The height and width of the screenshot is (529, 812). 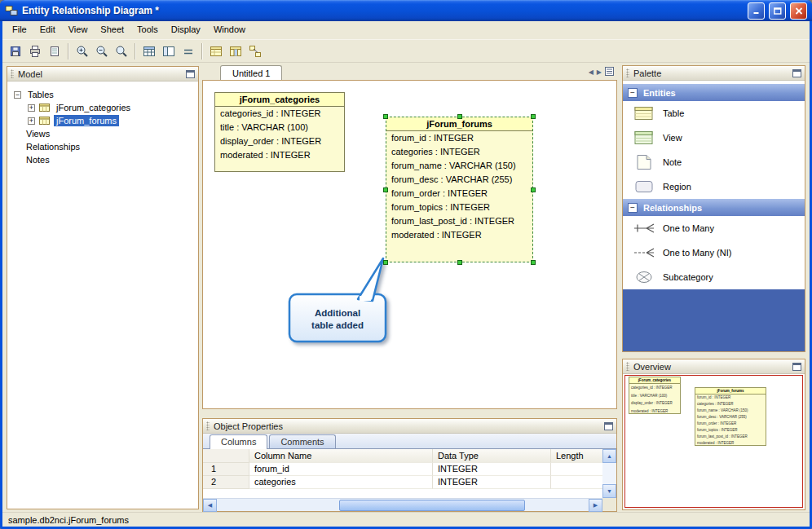 What do you see at coordinates (644, 277) in the screenshot?
I see `subcategory-icon` at bounding box center [644, 277].